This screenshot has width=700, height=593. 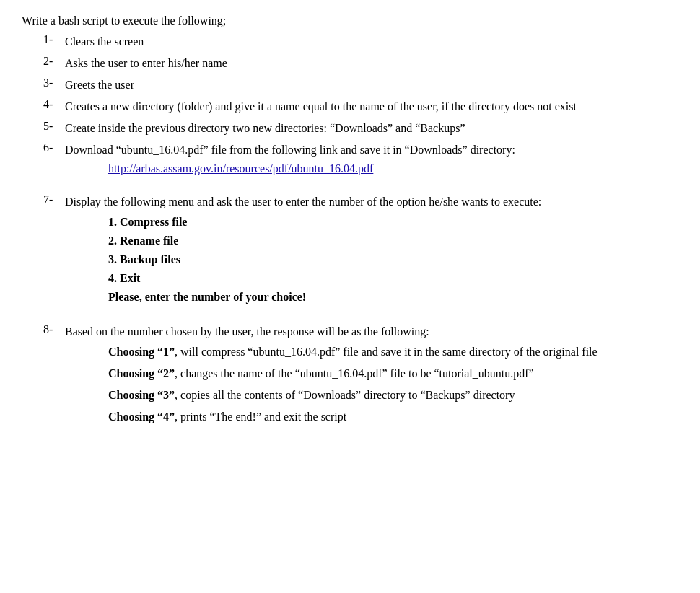 I want to click on intro-text: Write a bash script to execute the follo…, so click(x=350, y=21).